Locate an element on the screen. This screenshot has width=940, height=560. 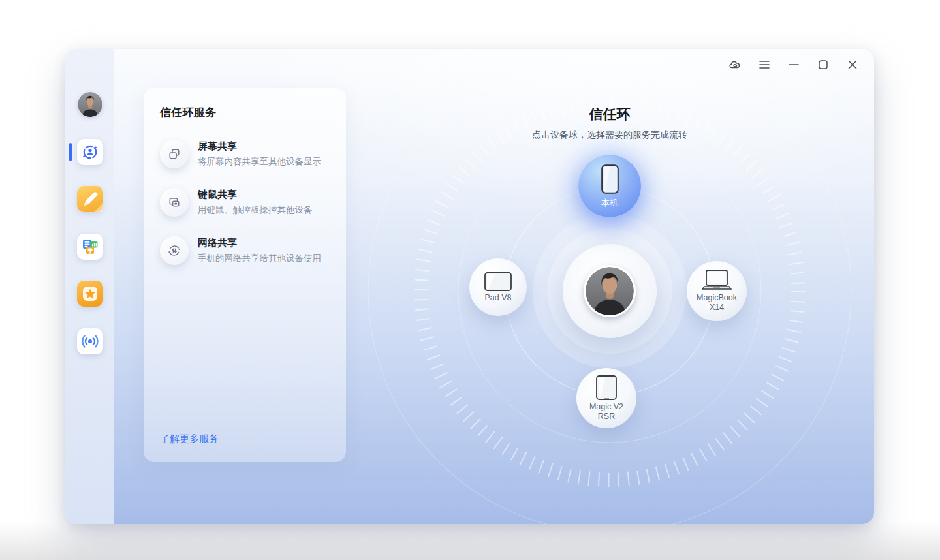
device-label: 本机 is located at coordinates (610, 202).